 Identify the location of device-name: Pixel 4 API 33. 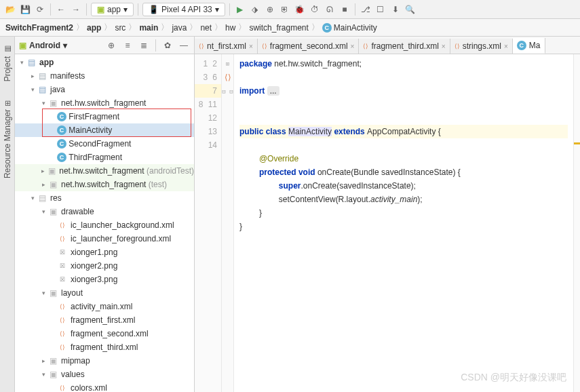
(187, 9).